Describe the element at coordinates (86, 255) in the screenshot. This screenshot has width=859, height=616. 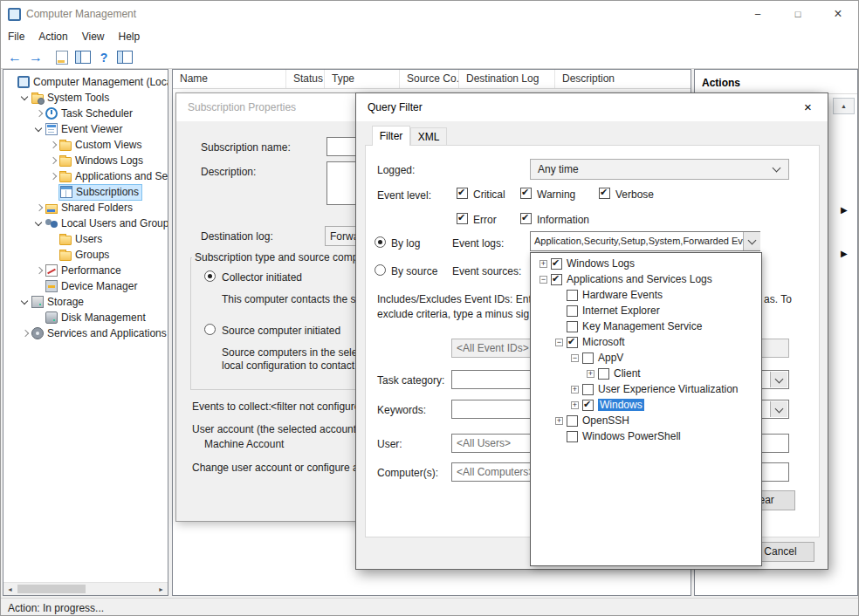
I see `tree-item-groups: Groups` at that location.